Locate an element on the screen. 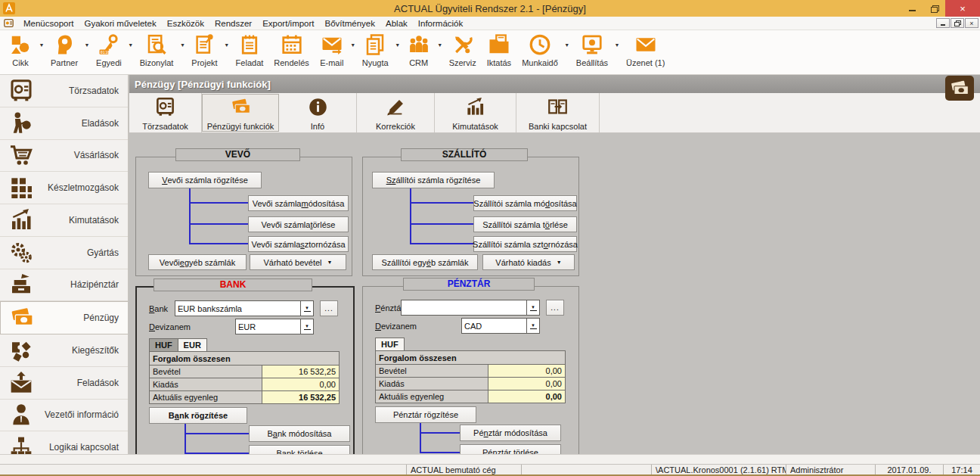  toolbar-crm: CRM is located at coordinates (419, 48).